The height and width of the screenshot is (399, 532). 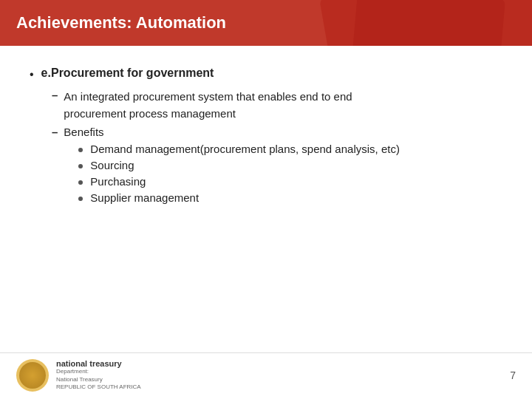 What do you see at coordinates (266, 375) in the screenshot?
I see `slide-footer: national treasury Department: National T…` at bounding box center [266, 375].